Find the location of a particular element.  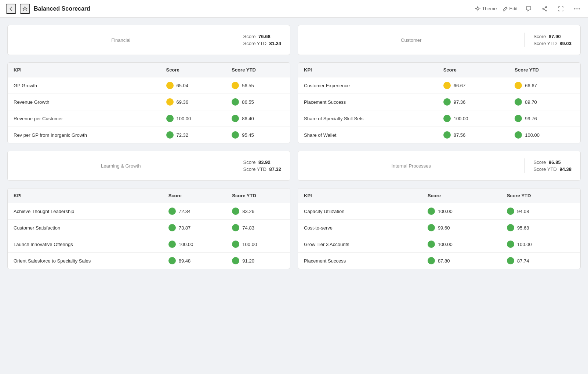

internal-table: KPI Score Score YTD Capacity Utilization… is located at coordinates (439, 229).